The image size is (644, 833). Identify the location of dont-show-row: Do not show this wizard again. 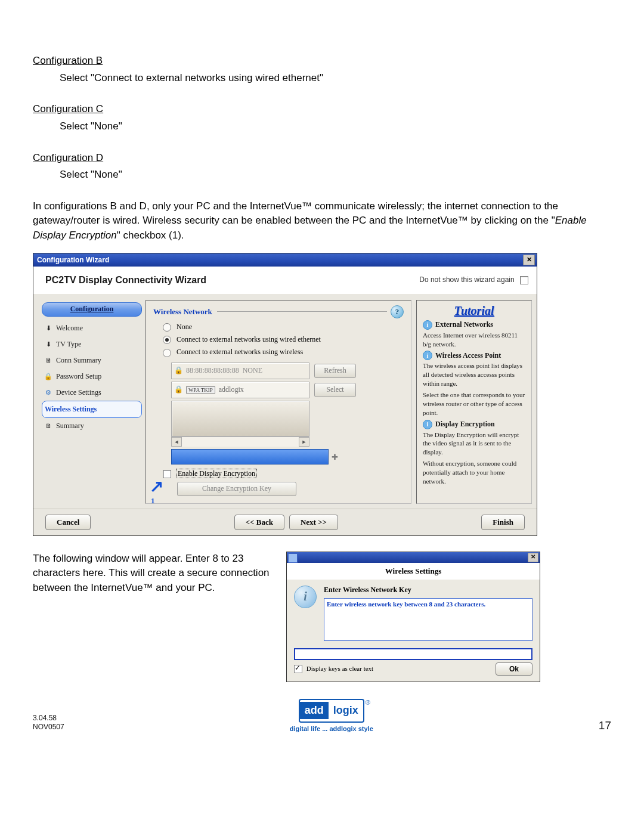
(473, 280).